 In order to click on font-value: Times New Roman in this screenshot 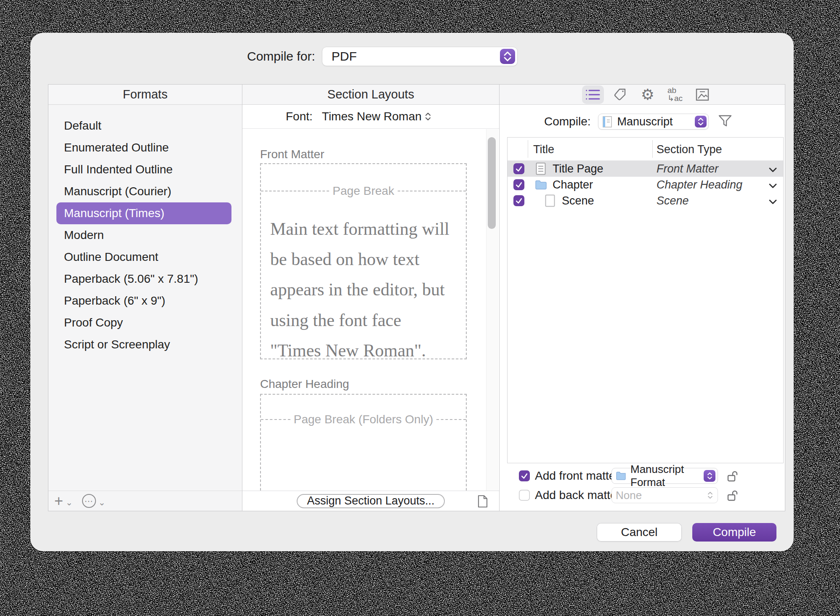, I will do `click(372, 117)`.